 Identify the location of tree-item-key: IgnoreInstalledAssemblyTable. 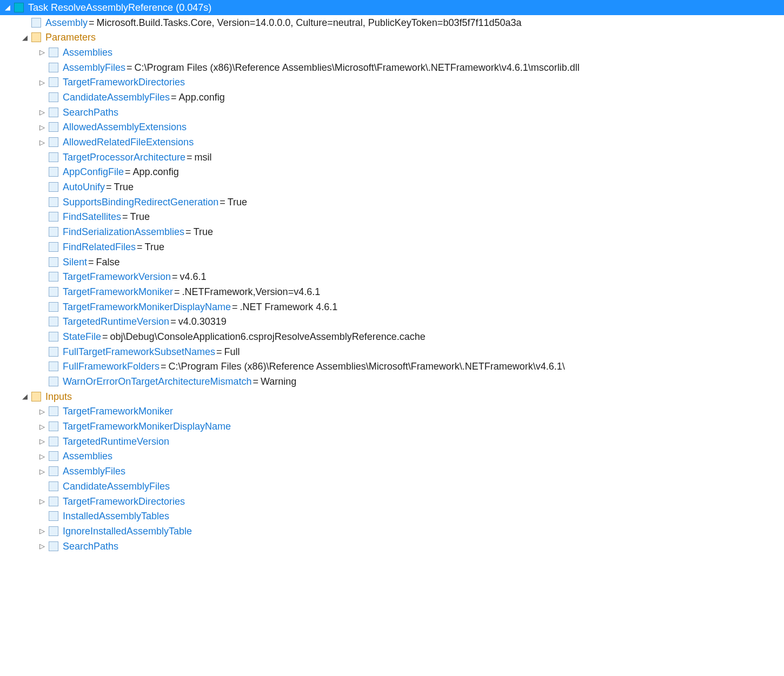
(128, 531).